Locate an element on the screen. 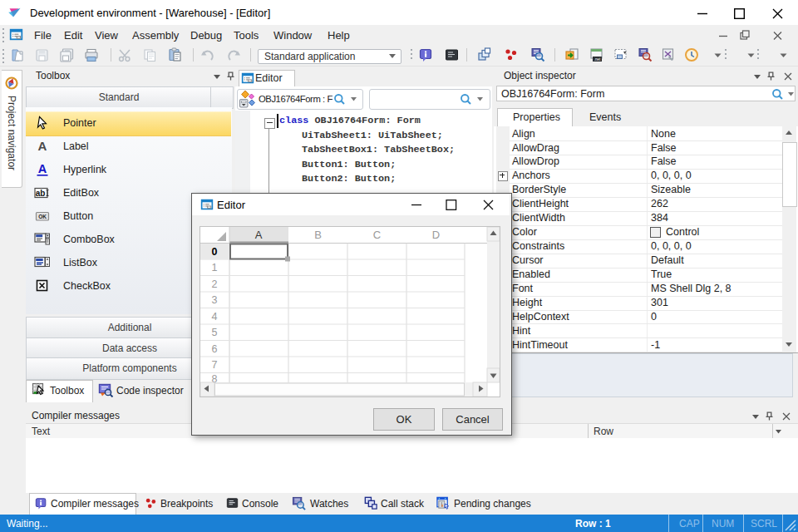  svg-text: 3 is located at coordinates (214, 300).